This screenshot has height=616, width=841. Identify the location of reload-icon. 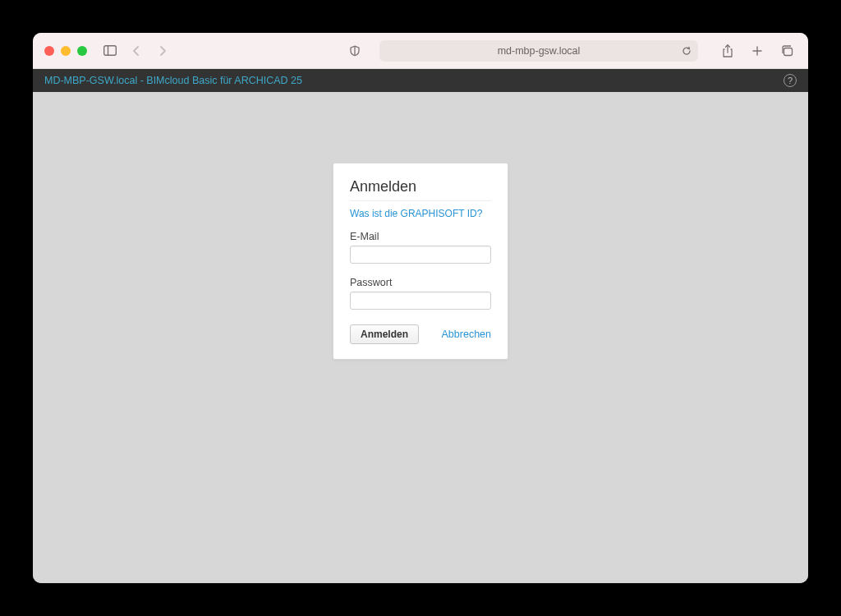
(687, 51).